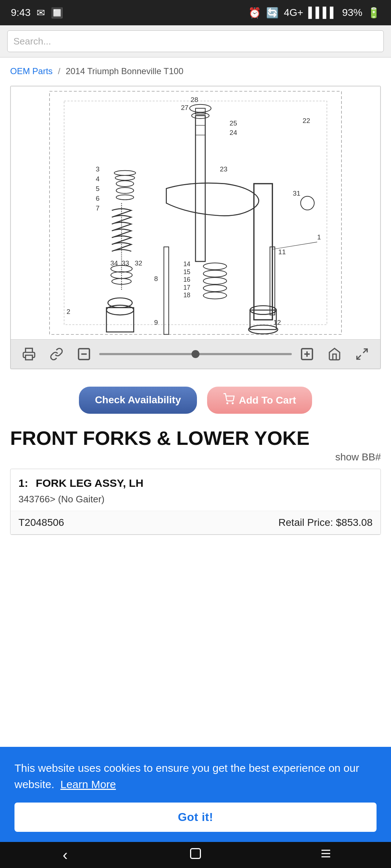 The width and height of the screenshot is (391, 868). Describe the element at coordinates (90, 483) in the screenshot. I see `part-name-1: FORK LEG ASSY, LH` at that location.